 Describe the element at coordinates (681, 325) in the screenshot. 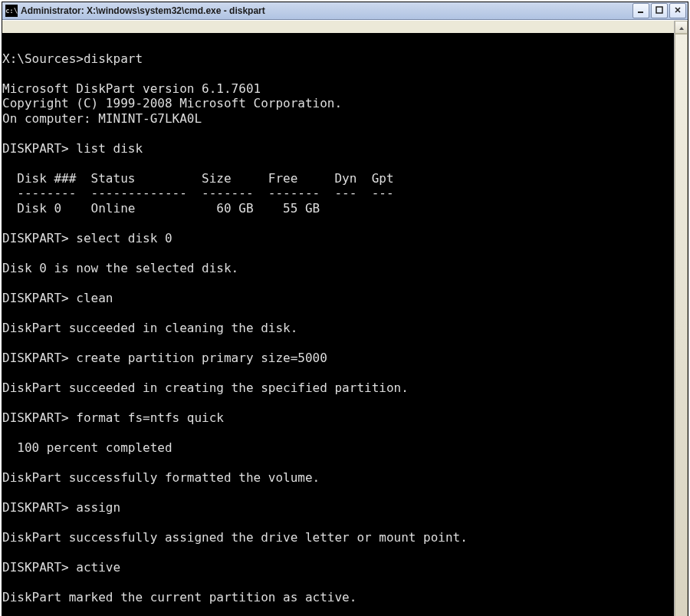

I see `scroll-thumb` at that location.